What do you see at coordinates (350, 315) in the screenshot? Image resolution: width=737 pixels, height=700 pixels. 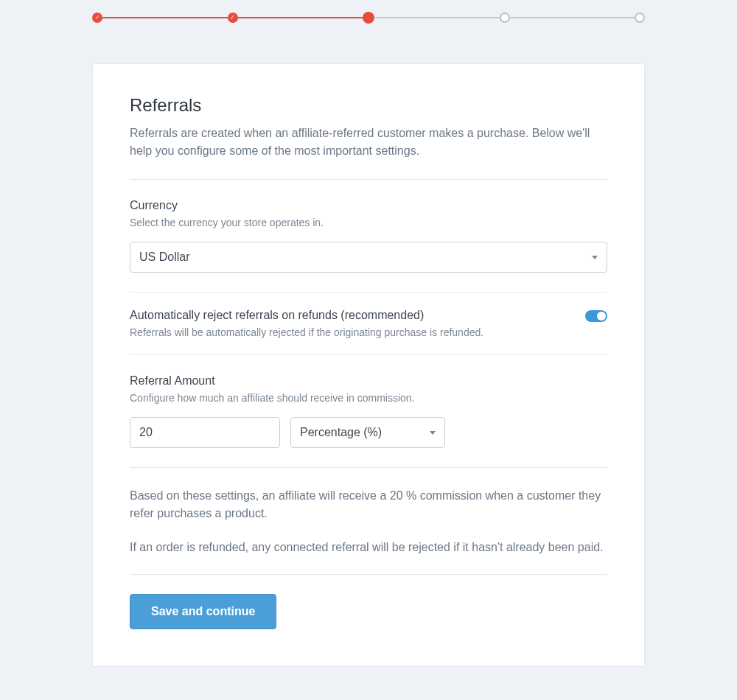 I see `auto-reject-label: Automatically reject referrals on refund…` at bounding box center [350, 315].